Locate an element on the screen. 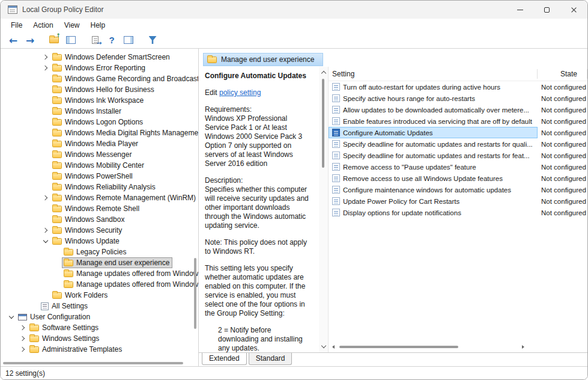 The height and width of the screenshot is (380, 588). tree-item: Windows Settings is located at coordinates (100, 339).